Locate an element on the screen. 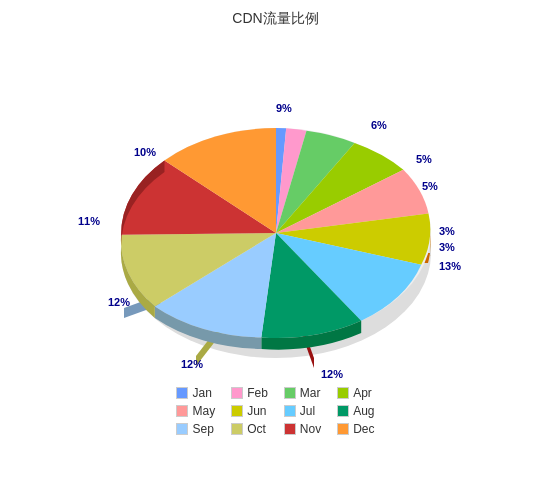 The width and height of the screenshot is (551, 502). svg-text: 11% is located at coordinates (89, 221).